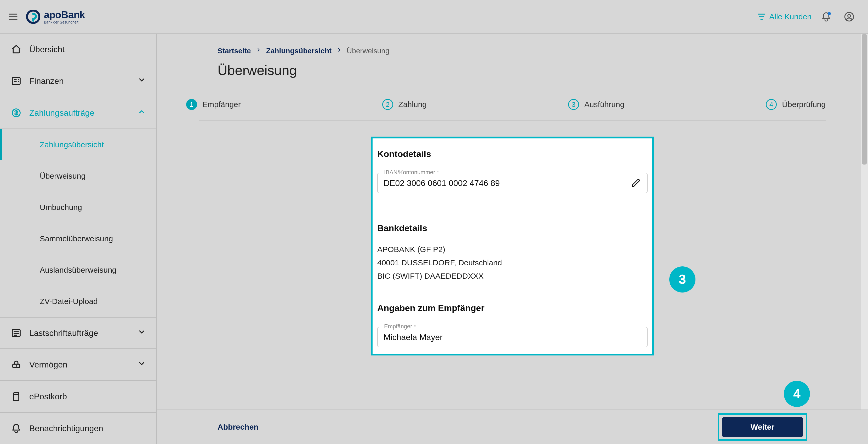 The height and width of the screenshot is (444, 868). What do you see at coordinates (513, 70) in the screenshot?
I see `page-title: Überweisung` at bounding box center [513, 70].